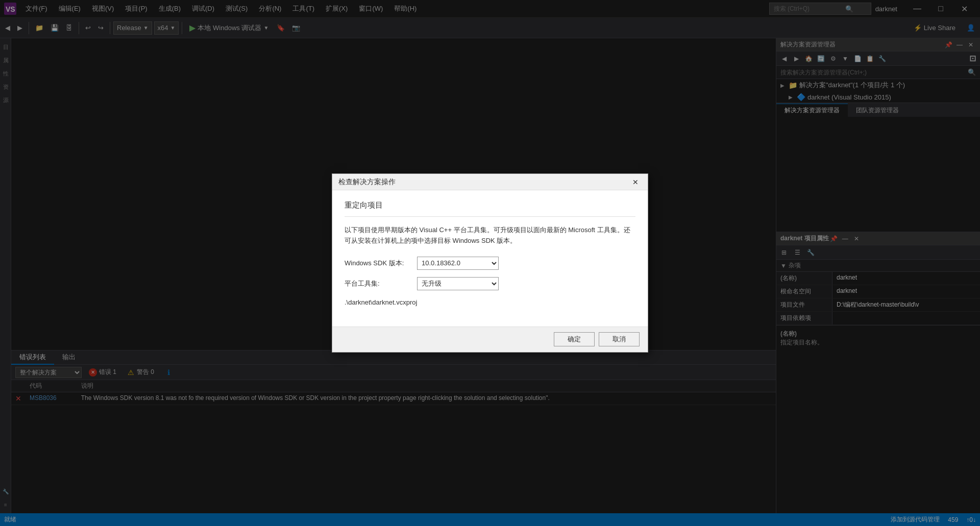 This screenshot has width=980, height=526. I want to click on dialog-sdk-field: Windows SDK 版本: 10.0.18362.0, so click(490, 263).